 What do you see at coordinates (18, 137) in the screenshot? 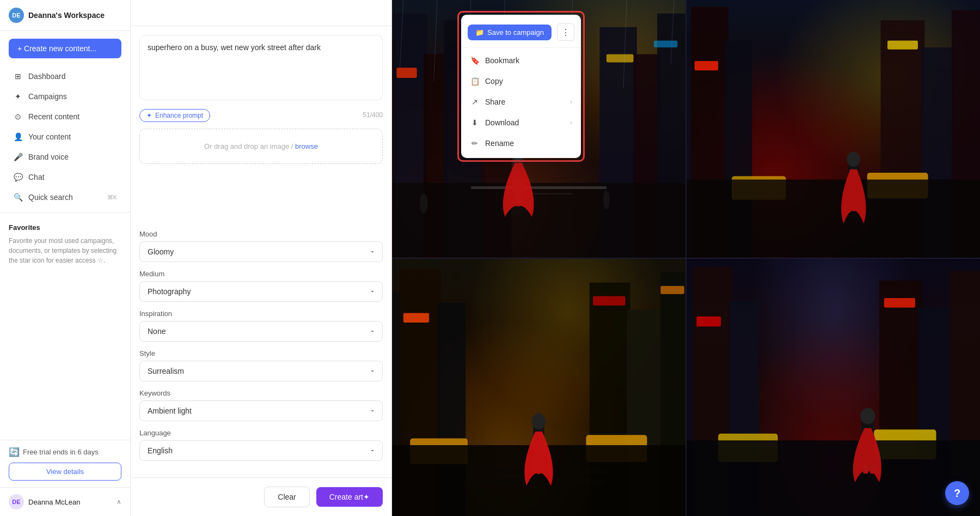
I see `person-icon: 👤` at bounding box center [18, 137].